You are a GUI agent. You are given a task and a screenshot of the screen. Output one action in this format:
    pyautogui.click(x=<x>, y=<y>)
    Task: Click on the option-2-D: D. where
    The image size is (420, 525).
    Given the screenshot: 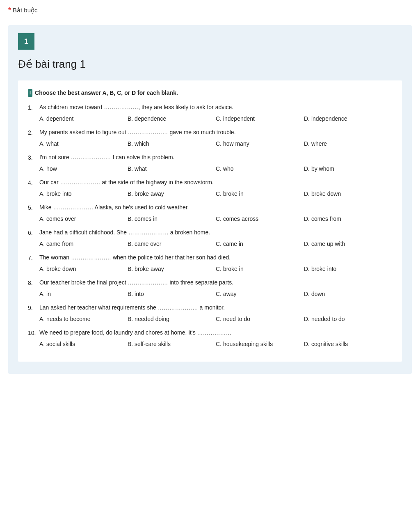 What is the action you would take?
    pyautogui.click(x=348, y=144)
    